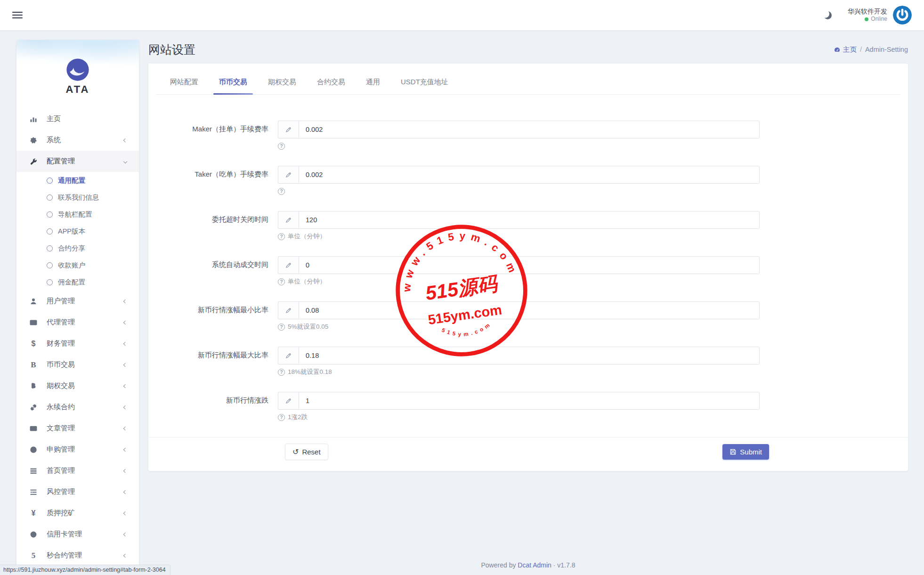 The height and width of the screenshot is (575, 924). What do you see at coordinates (184, 82) in the screenshot?
I see `tab-site-config: 网站配置` at bounding box center [184, 82].